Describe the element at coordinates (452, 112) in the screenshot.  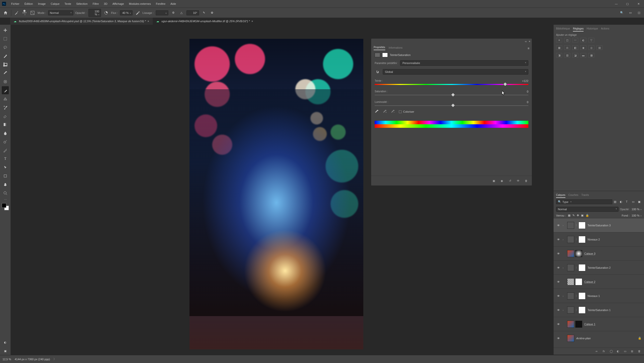
I see `properties-panel: ‹‹ × Propriétés Informations ≡ Teinte/Sa…` at that location.